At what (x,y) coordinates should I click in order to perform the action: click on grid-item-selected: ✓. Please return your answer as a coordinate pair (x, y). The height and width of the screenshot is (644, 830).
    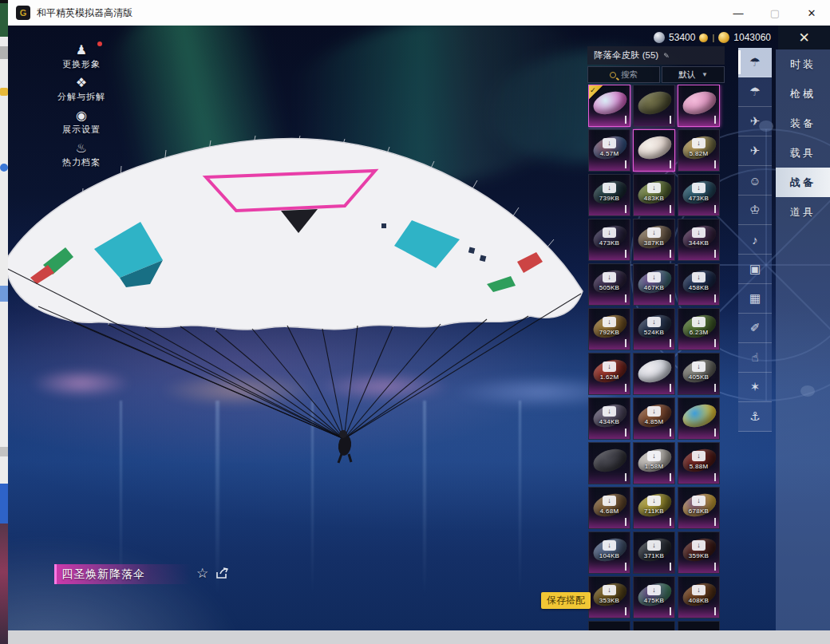
    Looking at the image, I should click on (610, 105).